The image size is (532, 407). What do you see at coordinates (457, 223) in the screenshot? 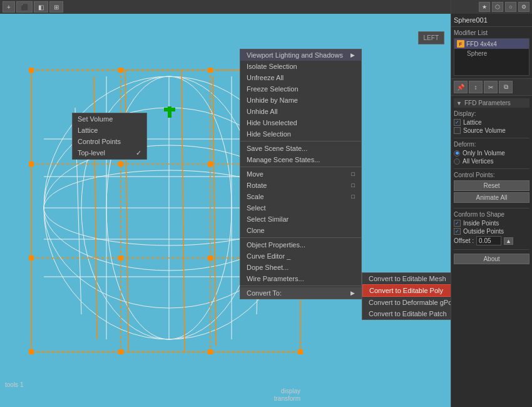
I see `inside-points-checkbox` at bounding box center [457, 223].